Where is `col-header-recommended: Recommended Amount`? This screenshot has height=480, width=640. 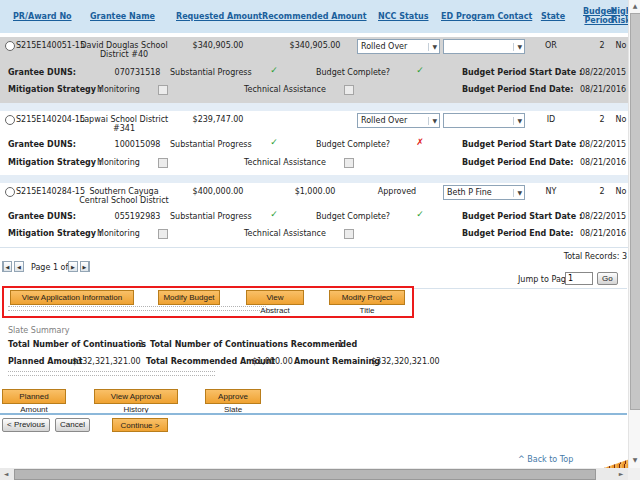
col-header-recommended: Recommended Amount is located at coordinates (314, 16).